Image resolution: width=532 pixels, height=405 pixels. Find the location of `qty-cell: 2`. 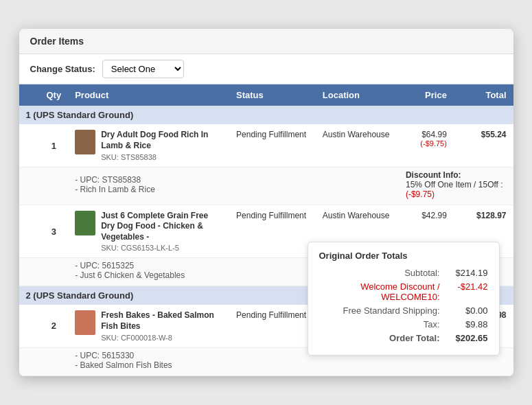

qty-cell: 2 is located at coordinates (54, 326).